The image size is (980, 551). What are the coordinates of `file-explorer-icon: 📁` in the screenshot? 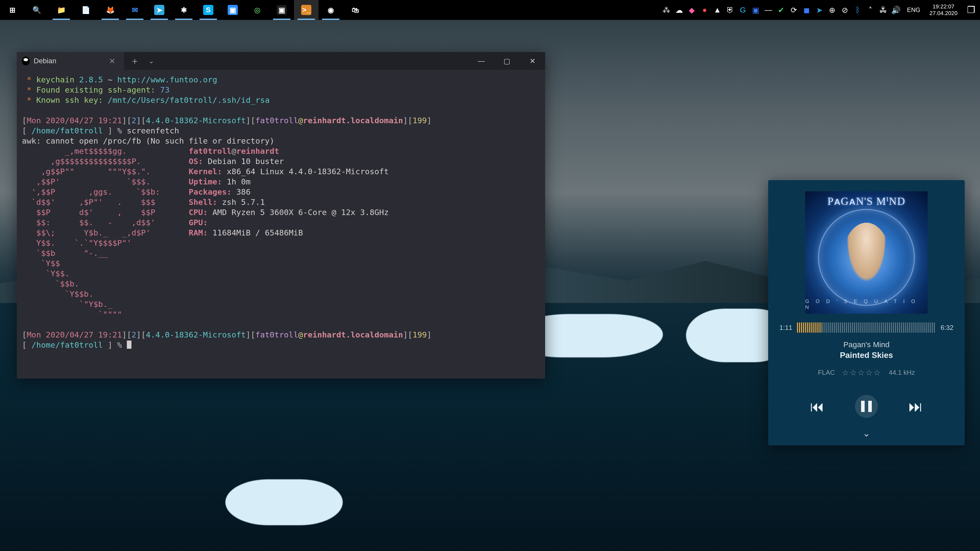 It's located at (61, 10).